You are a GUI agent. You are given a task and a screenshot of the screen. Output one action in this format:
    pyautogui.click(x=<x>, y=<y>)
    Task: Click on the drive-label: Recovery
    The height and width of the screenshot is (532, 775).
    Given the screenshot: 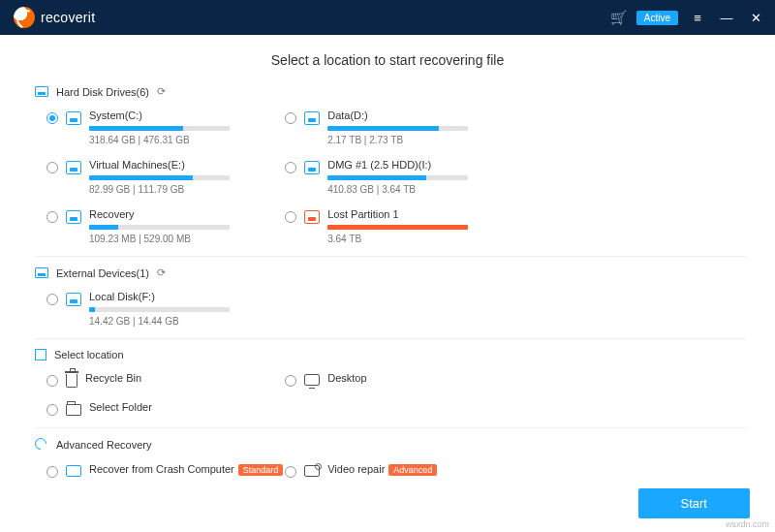 What is the action you would take?
    pyautogui.click(x=175, y=214)
    